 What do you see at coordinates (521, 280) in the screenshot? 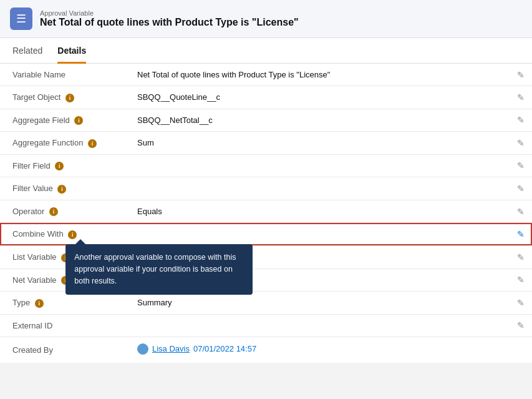
I see `edit-cell-net-variable: ✎` at bounding box center [521, 280].